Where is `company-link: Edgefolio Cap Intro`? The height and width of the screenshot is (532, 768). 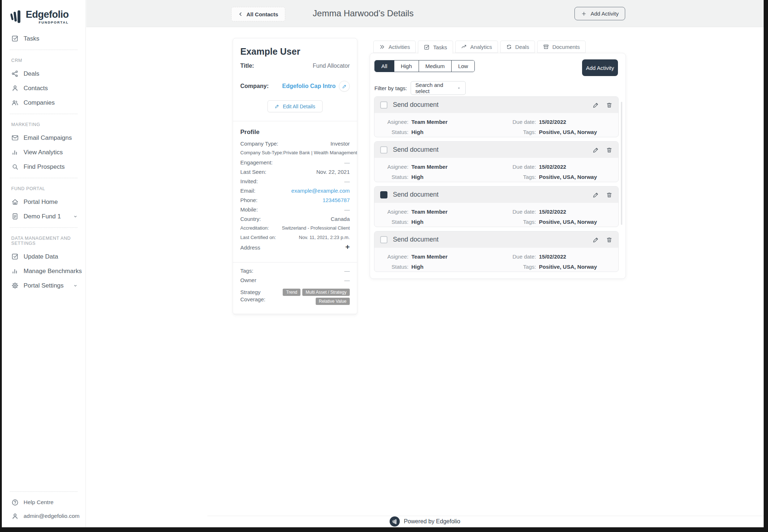 company-link: Edgefolio Cap Intro is located at coordinates (309, 86).